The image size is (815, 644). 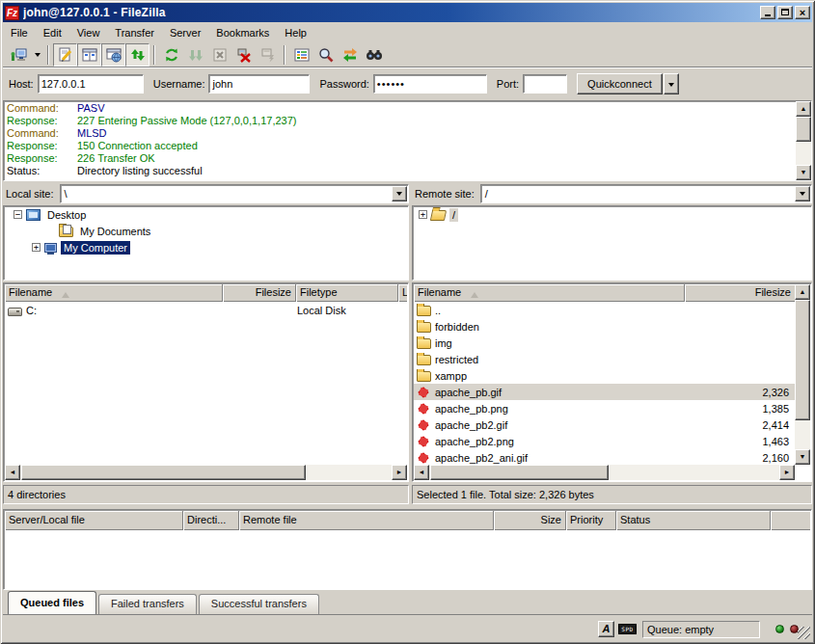 What do you see at coordinates (604, 326) in the screenshot?
I see `file-row: forbidden` at bounding box center [604, 326].